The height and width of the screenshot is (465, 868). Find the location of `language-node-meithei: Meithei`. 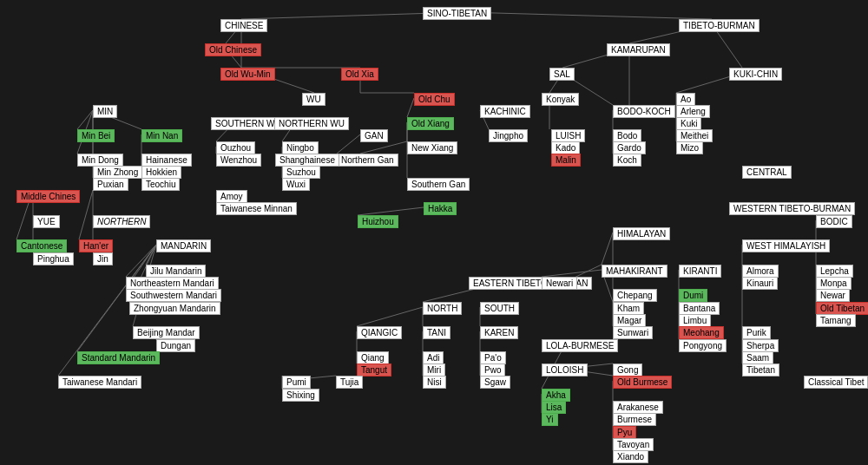

language-node-meithei: Meithei is located at coordinates (694, 135).